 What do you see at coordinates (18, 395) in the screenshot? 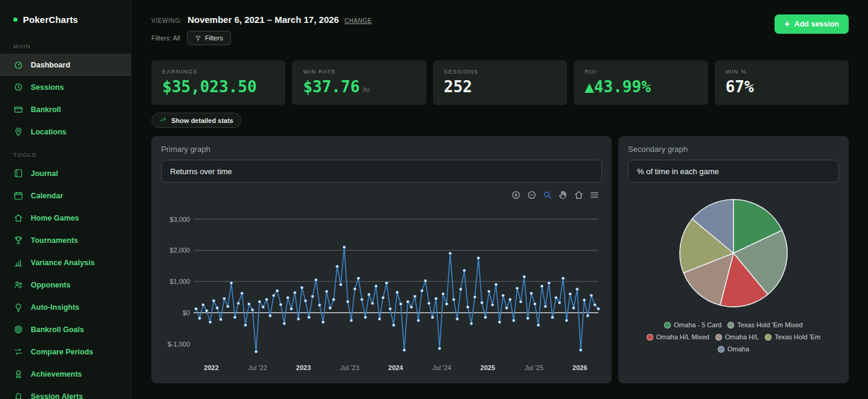
I see `bell-icon` at bounding box center [18, 395].